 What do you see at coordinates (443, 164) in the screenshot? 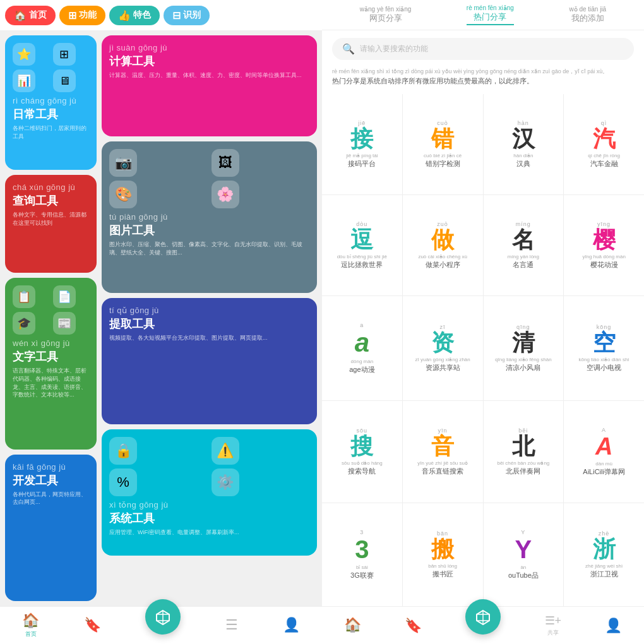
I see `feature-cuo-name: 错别字检测` at bounding box center [443, 164].